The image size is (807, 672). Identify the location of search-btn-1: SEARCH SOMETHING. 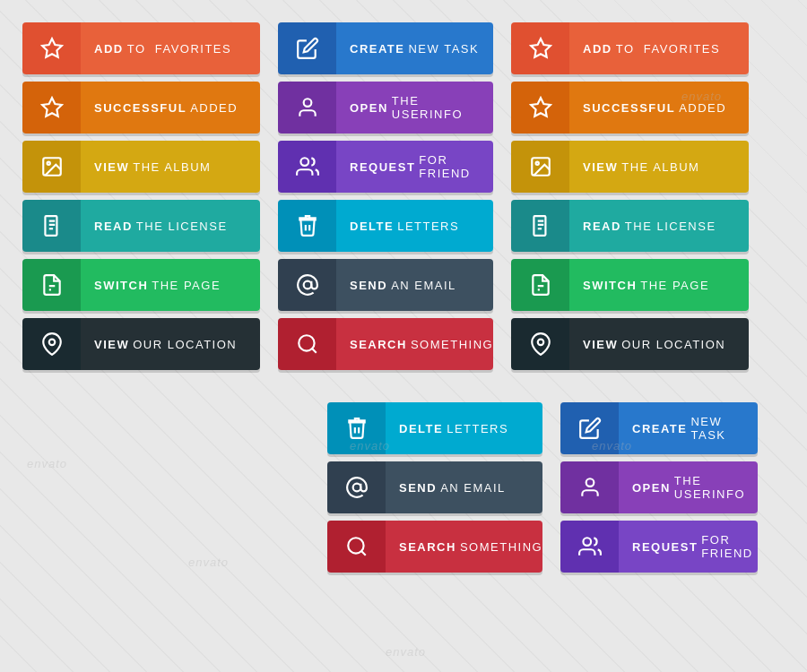
(386, 344).